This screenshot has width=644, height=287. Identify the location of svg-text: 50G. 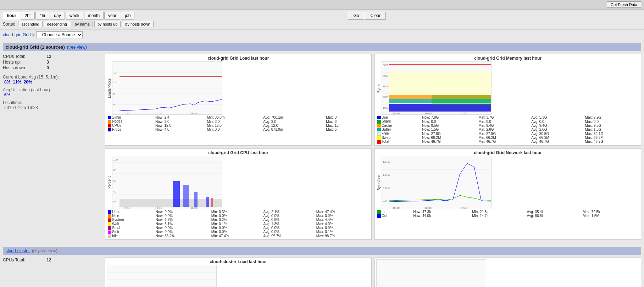
(385, 65).